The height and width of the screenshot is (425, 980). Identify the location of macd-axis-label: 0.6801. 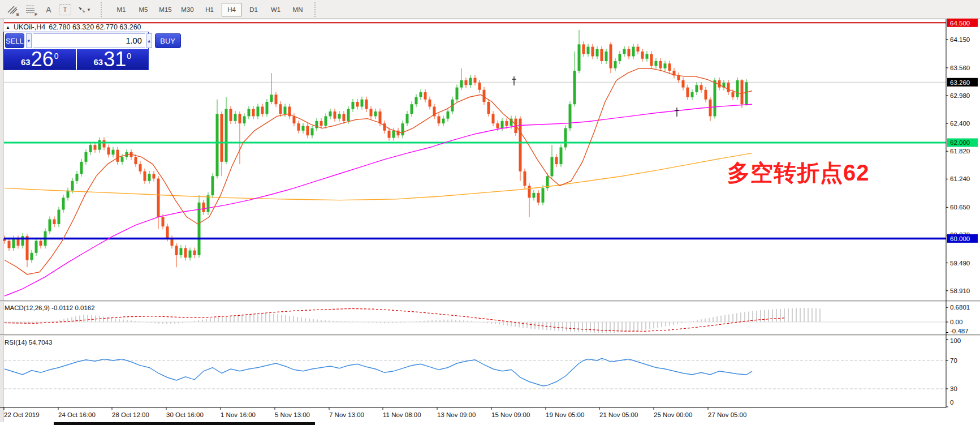
(960, 307).